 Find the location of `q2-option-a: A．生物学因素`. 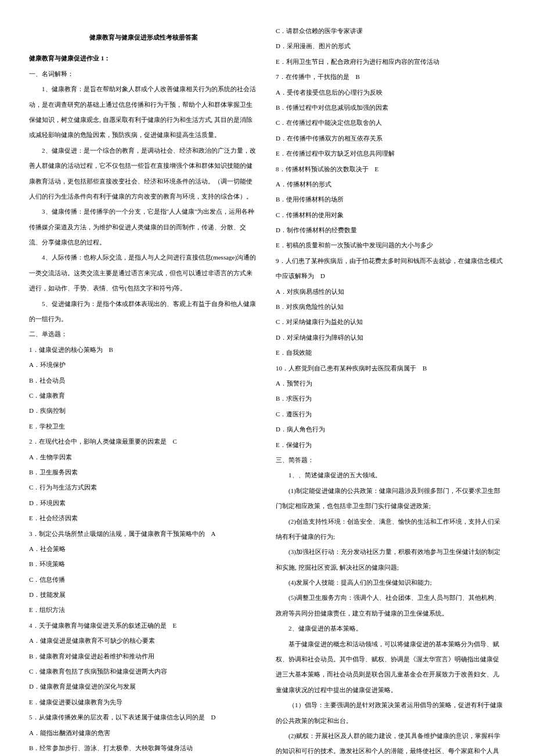

q2-option-a: A．生物学因素 is located at coordinates (144, 457).